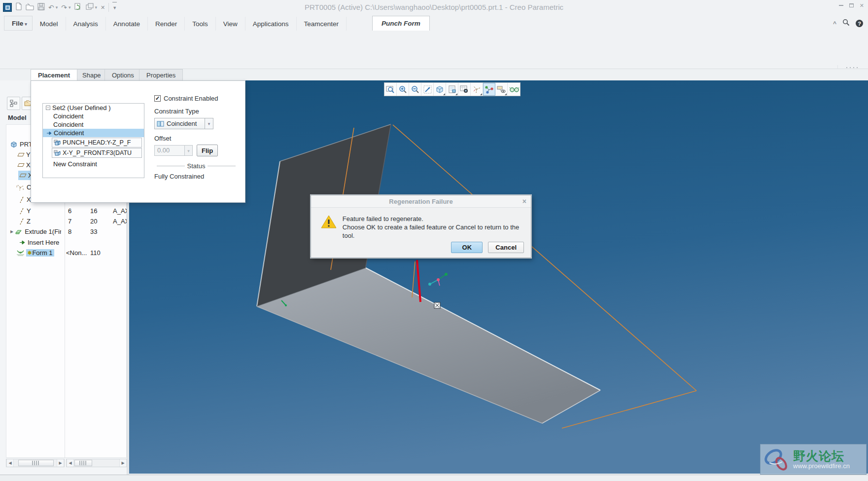 Image resolution: width=868 pixels, height=481 pixels. What do you see at coordinates (403, 89) in the screenshot?
I see `zoom-in-button` at bounding box center [403, 89].